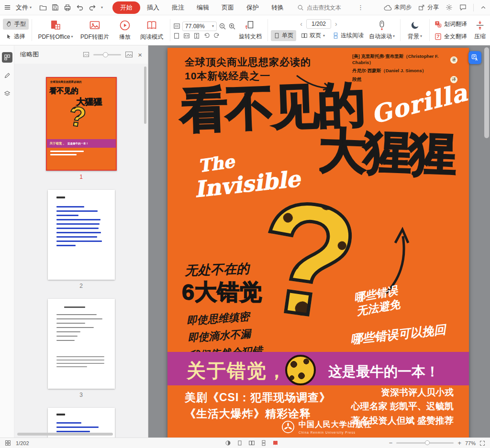 Image resolution: width=490 pixels, height=448 pixels. I want to click on statusbar-single-page-icon, so click(240, 443).